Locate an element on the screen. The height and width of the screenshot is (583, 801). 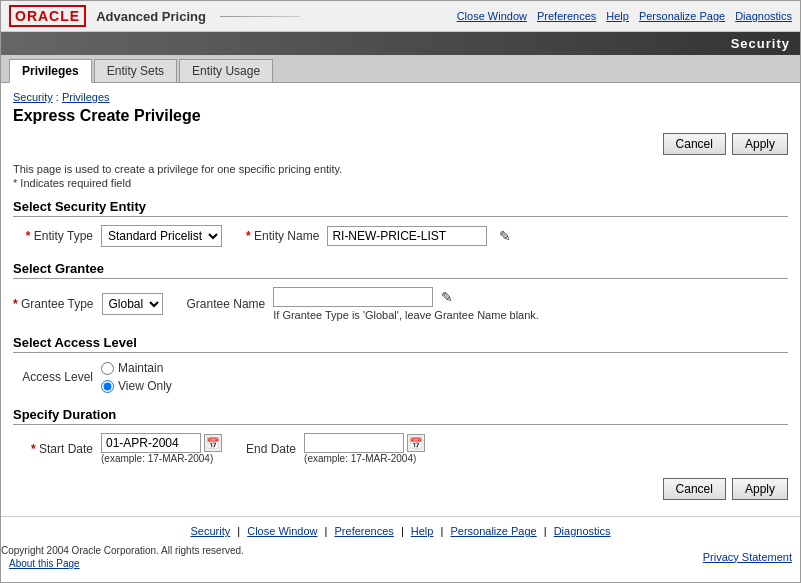
start-date-label: * Start Date is located at coordinates (53, 449).